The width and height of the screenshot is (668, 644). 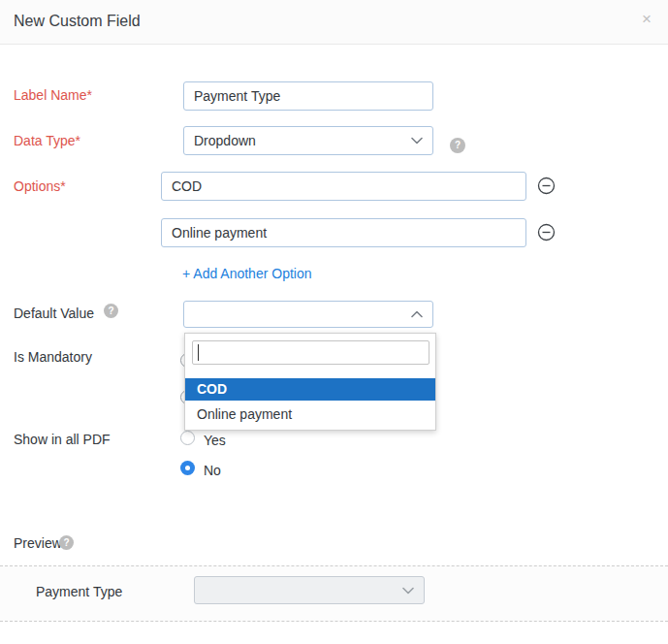 What do you see at coordinates (52, 95) in the screenshot?
I see `label-name-label: Label Name*` at bounding box center [52, 95].